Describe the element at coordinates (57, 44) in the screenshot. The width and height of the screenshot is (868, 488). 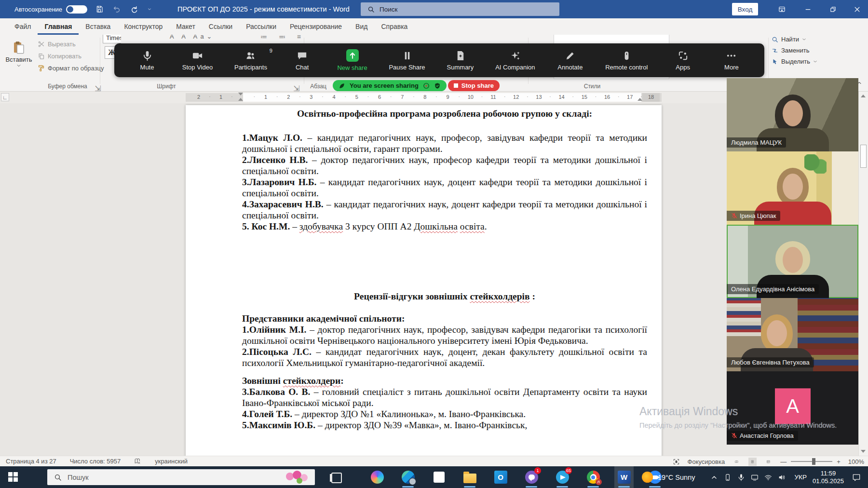
I see `cut-button: Вырезать` at that location.